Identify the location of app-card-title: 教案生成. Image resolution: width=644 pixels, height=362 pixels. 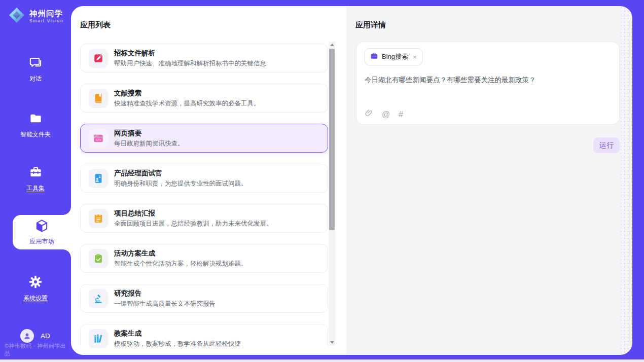
(177, 334).